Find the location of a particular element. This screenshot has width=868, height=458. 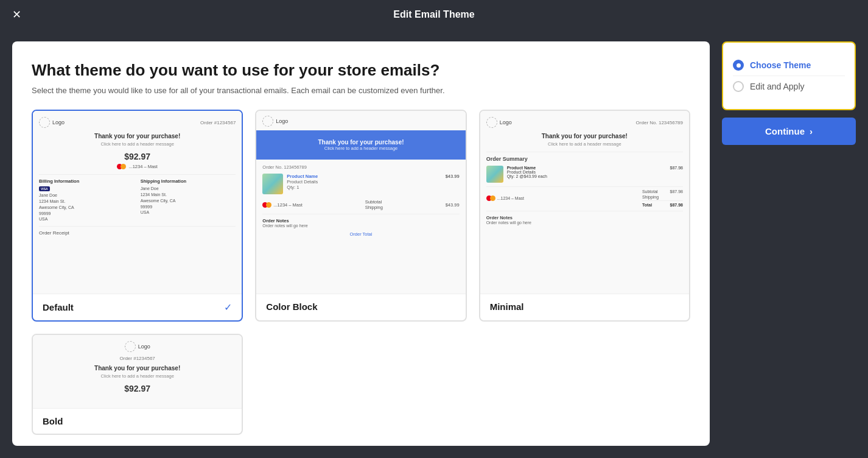

default-ship-zip: 99999 is located at coordinates (189, 207).